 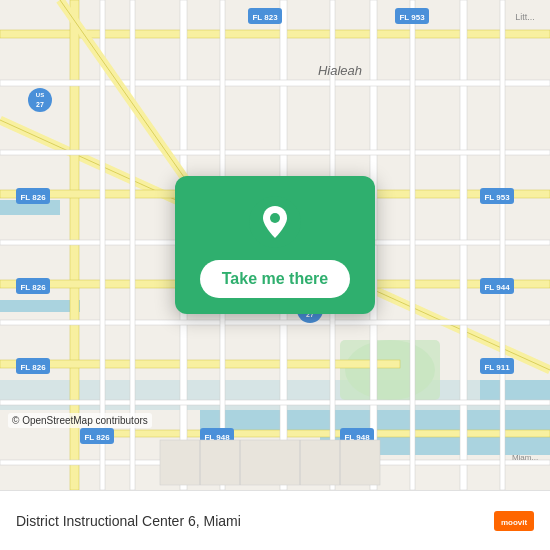 I want to click on svg-text: Miam..., so click(x=525, y=458).